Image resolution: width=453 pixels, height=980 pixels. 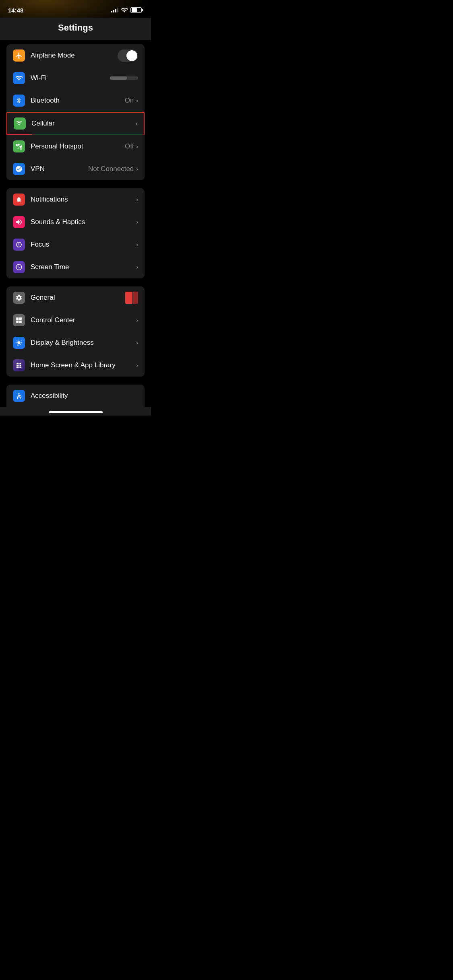 What do you see at coordinates (76, 29) in the screenshot?
I see `page-title: Settings` at bounding box center [76, 29].